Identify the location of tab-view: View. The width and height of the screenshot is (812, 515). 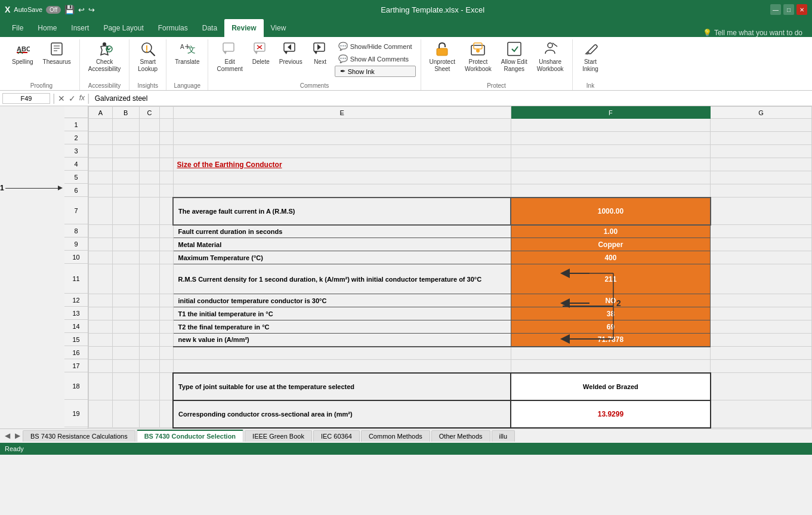
(279, 28).